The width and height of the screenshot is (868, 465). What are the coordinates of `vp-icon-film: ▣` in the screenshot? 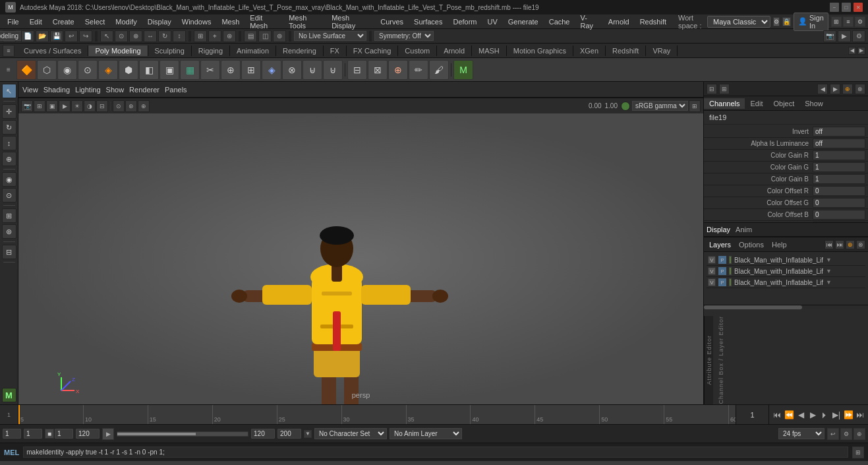 It's located at (52, 106).